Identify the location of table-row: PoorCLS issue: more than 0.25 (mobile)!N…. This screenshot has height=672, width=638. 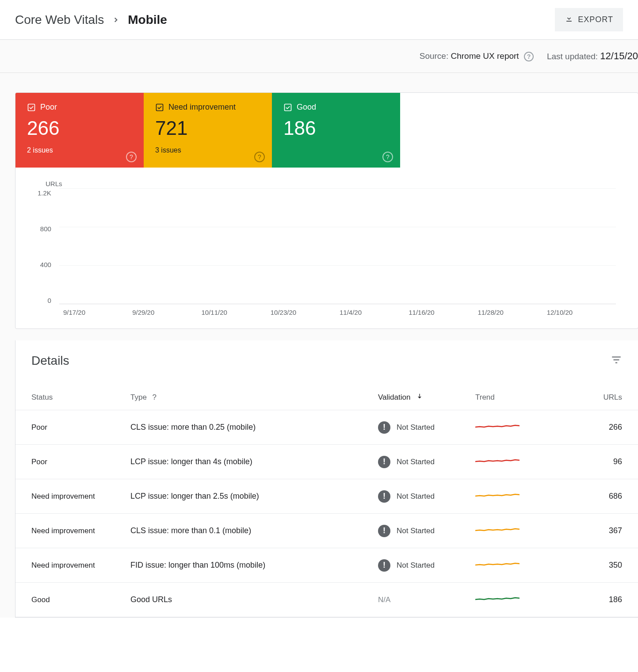
(327, 428).